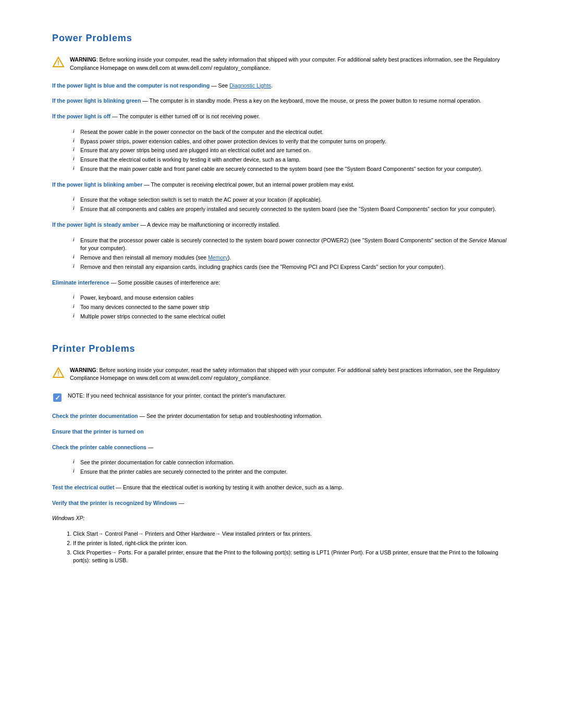 The height and width of the screenshot is (728, 563). What do you see at coordinates (282, 39) in the screenshot?
I see `power-problems-title: Power Problems` at bounding box center [282, 39].